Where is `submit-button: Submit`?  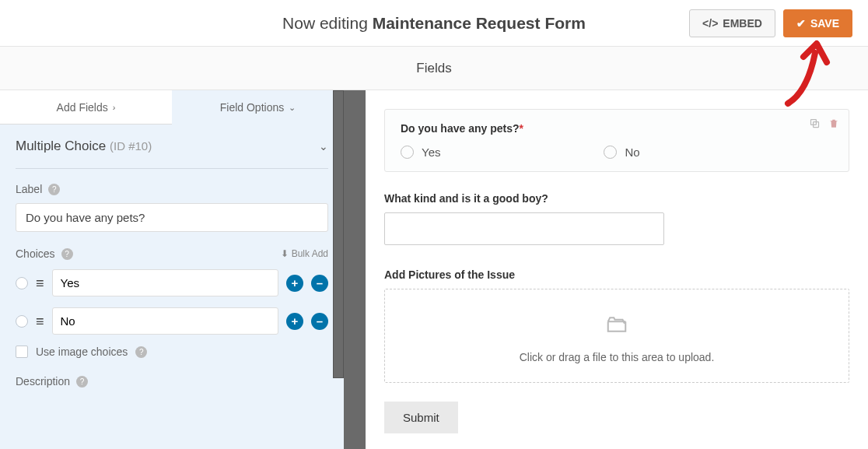
submit-button: Submit is located at coordinates (422, 417).